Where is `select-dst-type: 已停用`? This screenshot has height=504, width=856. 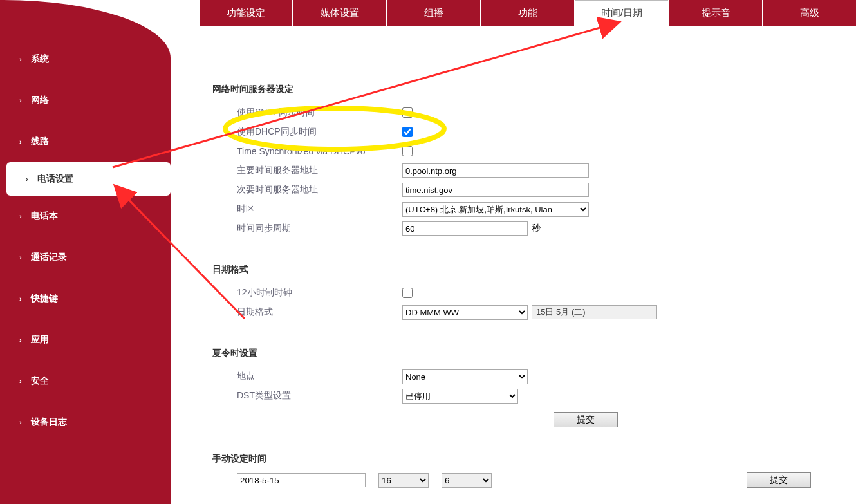 select-dst-type: 已停用 is located at coordinates (460, 397).